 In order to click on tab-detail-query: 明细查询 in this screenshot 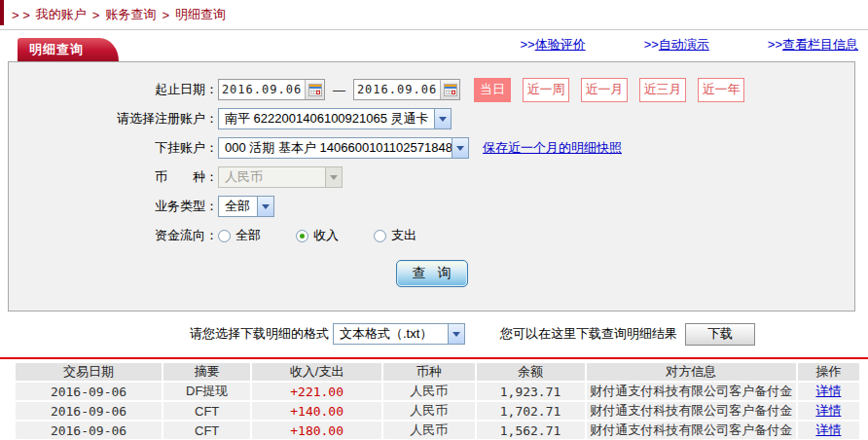, I will do `click(68, 50)`.